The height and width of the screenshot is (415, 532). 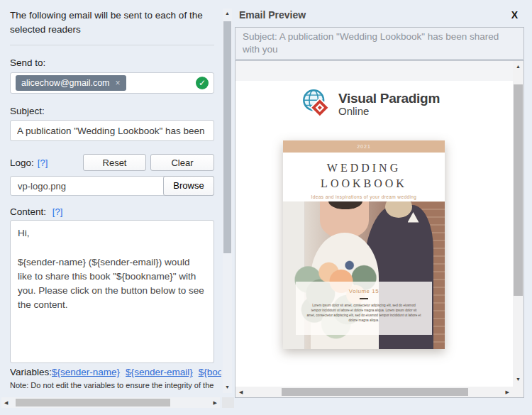 What do you see at coordinates (364, 146) in the screenshot?
I see `cover-year: 2021` at bounding box center [364, 146].